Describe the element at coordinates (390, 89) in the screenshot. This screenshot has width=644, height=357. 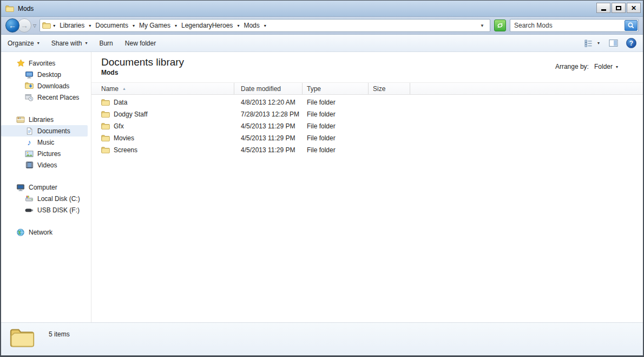
I see `column-header-size: Size` at that location.